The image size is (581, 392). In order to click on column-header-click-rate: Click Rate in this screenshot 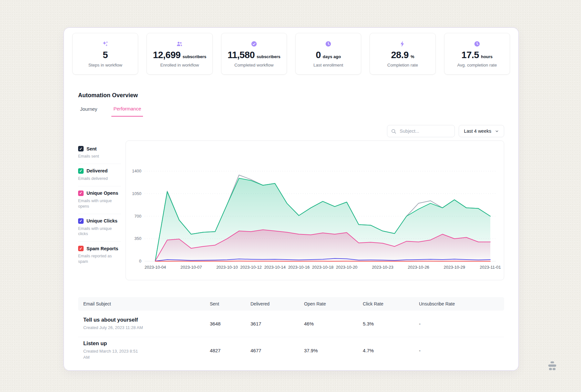, I will do `click(391, 304)`.